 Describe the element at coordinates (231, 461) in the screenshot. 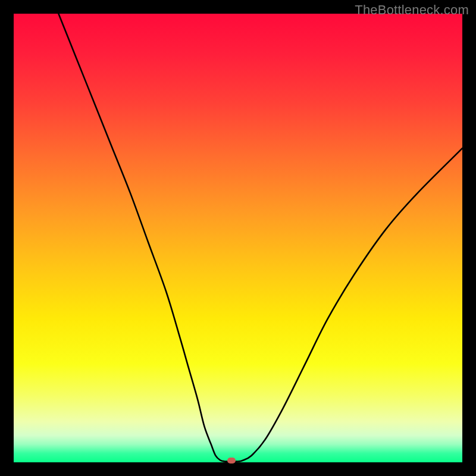

I see `optimum-marker` at that location.